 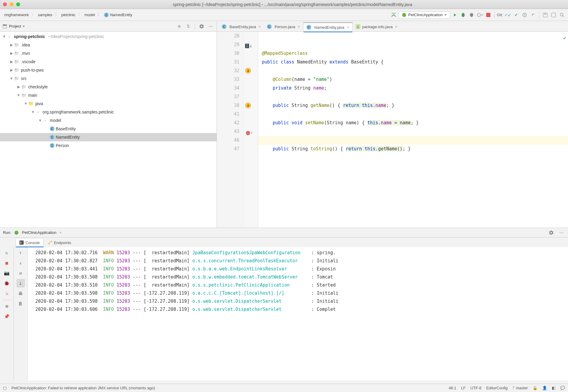 I want to click on lock-icon: 🔒, so click(x=535, y=388).